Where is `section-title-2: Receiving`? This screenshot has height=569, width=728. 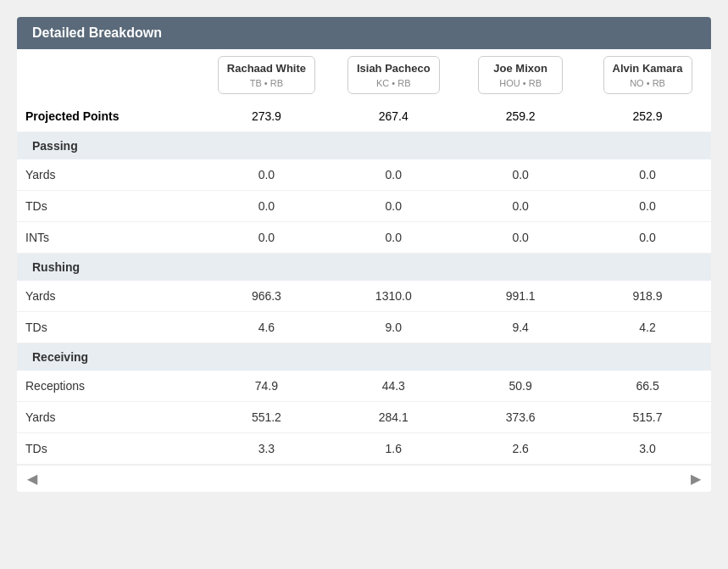
section-title-2: Receiving is located at coordinates (364, 356).